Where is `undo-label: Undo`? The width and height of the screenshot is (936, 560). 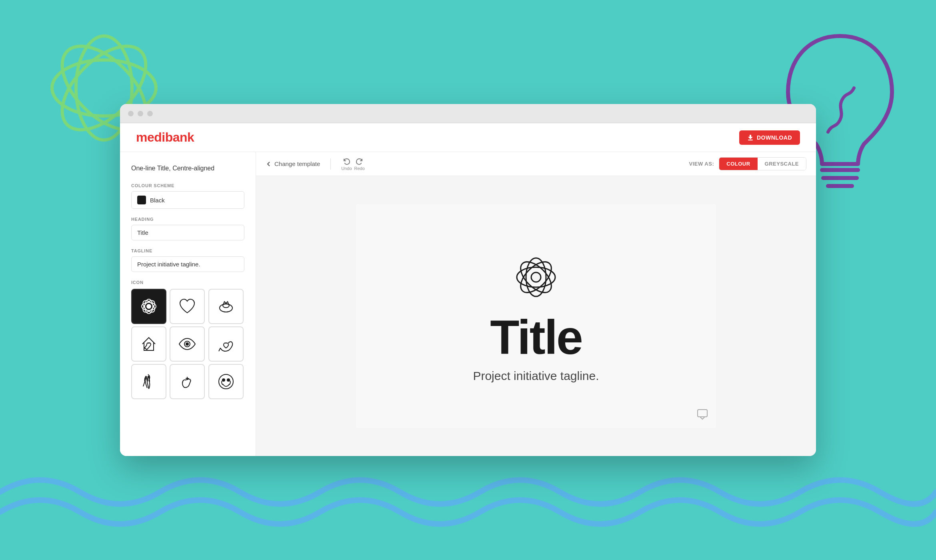 undo-label: Undo is located at coordinates (346, 168).